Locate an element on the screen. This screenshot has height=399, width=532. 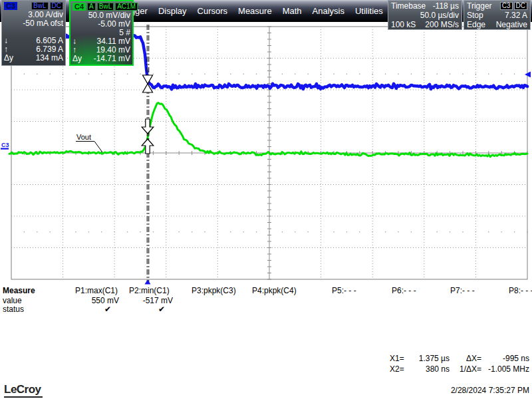
x2-label: X2= is located at coordinates (400, 369).